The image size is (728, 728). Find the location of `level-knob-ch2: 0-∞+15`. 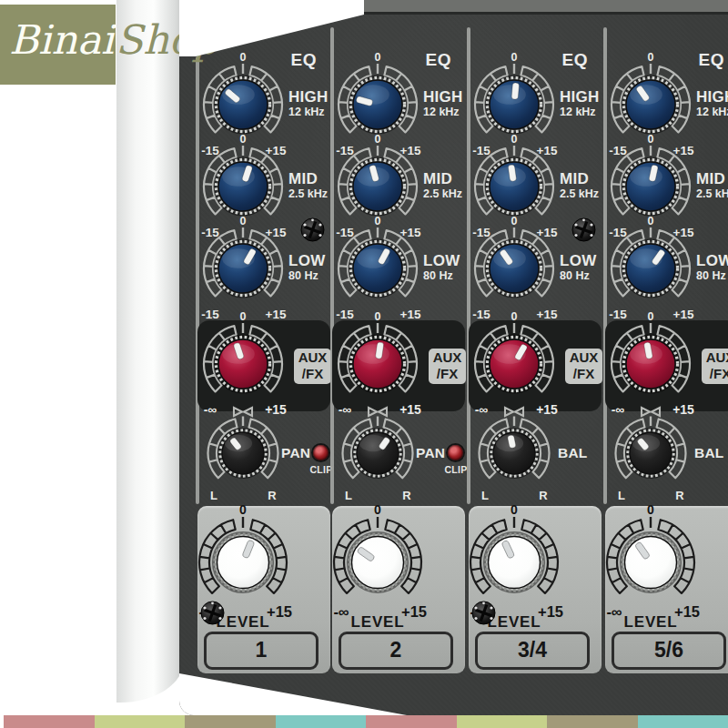

level-knob-ch2: 0-∞+15 is located at coordinates (378, 562).